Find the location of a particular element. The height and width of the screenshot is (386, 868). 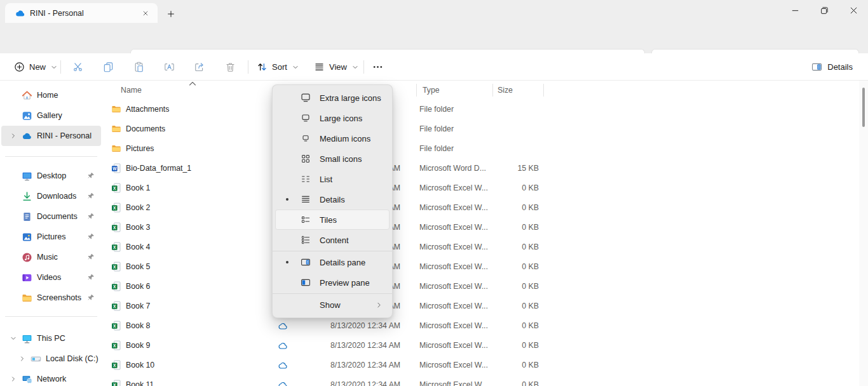

file-row: Pictures File folder is located at coordinates (481, 149).